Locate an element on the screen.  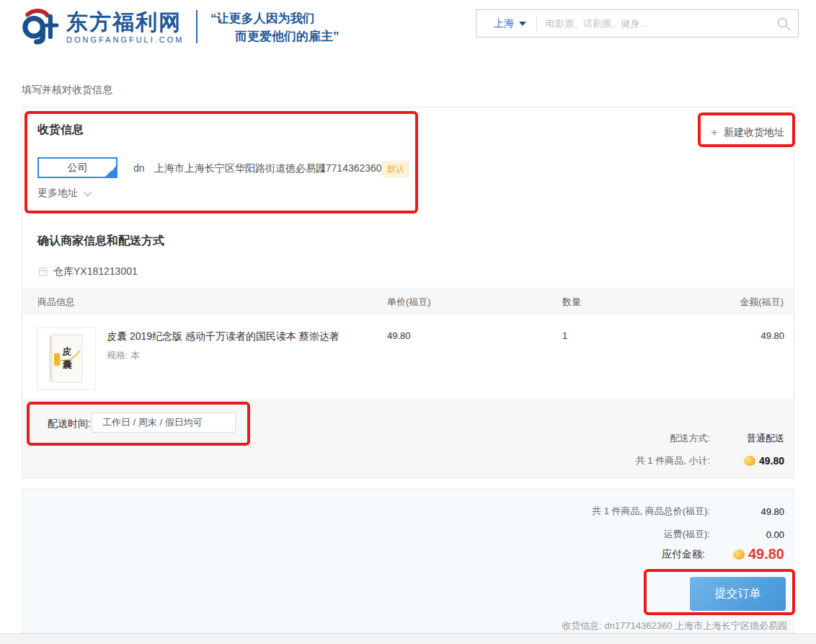
shipping-label: 配送方式: is located at coordinates (690, 438).